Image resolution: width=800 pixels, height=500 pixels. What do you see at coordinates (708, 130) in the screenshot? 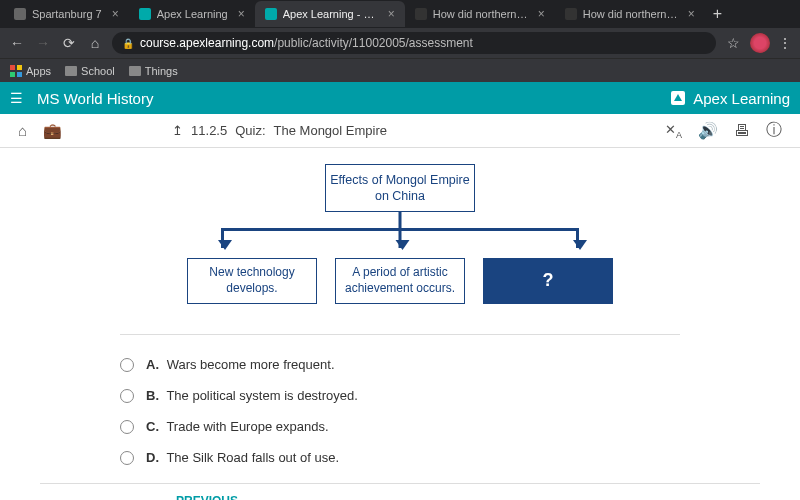
I see `read-aloud-icon: 🔊` at bounding box center [708, 130].